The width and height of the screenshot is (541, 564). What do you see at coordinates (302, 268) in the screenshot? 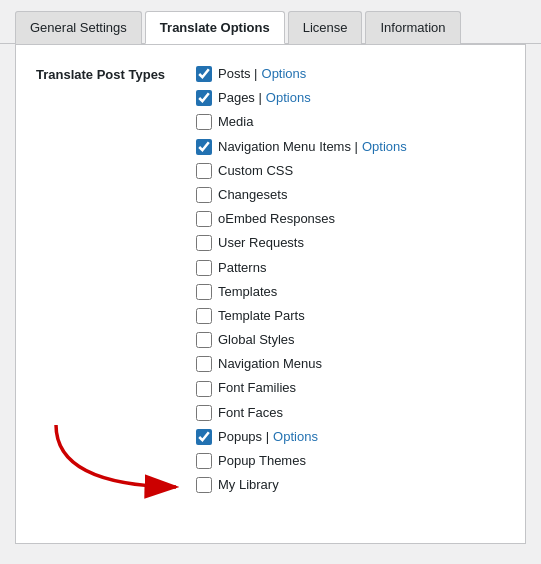
I see `checkbox-item-patterns: Patterns` at bounding box center [302, 268].